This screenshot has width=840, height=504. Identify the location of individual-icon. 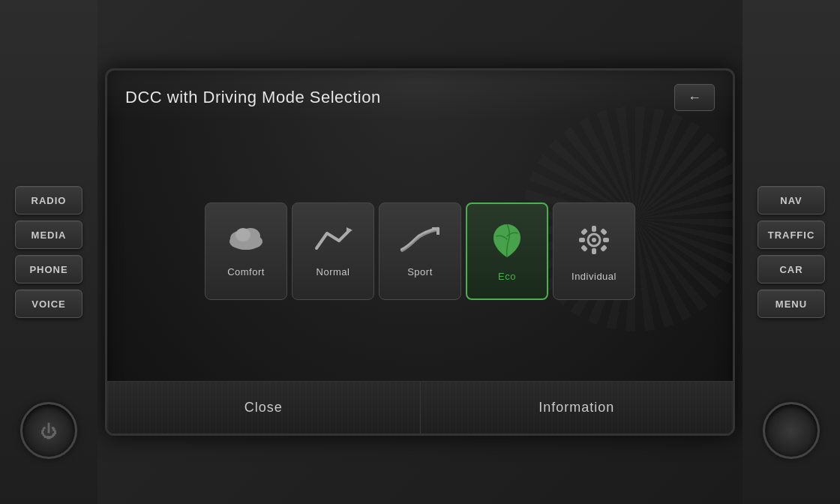
(594, 242).